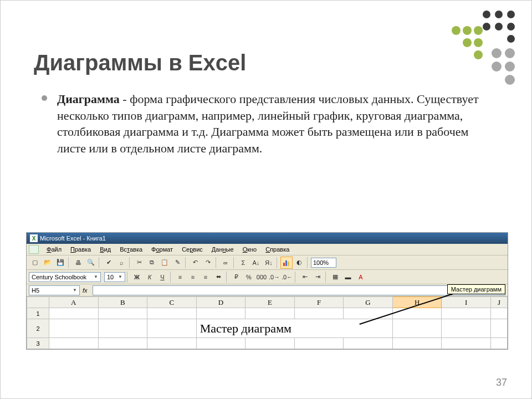 The height and width of the screenshot is (399, 532). What do you see at coordinates (110, 277) in the screenshot?
I see `font-size-value: 10` at bounding box center [110, 277].